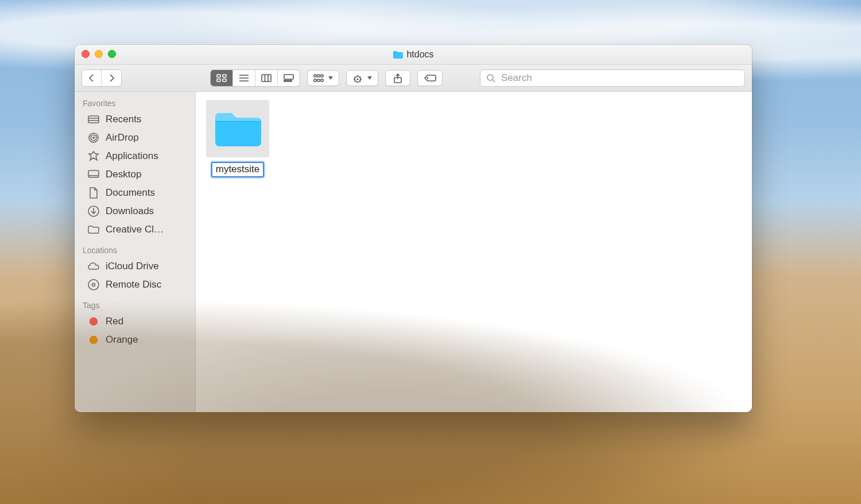 The height and width of the screenshot is (504, 861). I want to click on sidebar-heading-locations: Locations, so click(135, 248).